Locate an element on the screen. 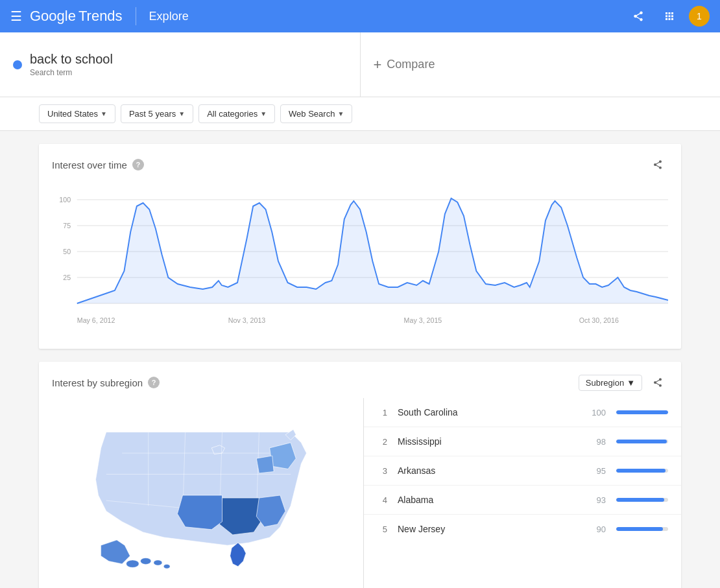  compare-label: Compare is located at coordinates (411, 65).